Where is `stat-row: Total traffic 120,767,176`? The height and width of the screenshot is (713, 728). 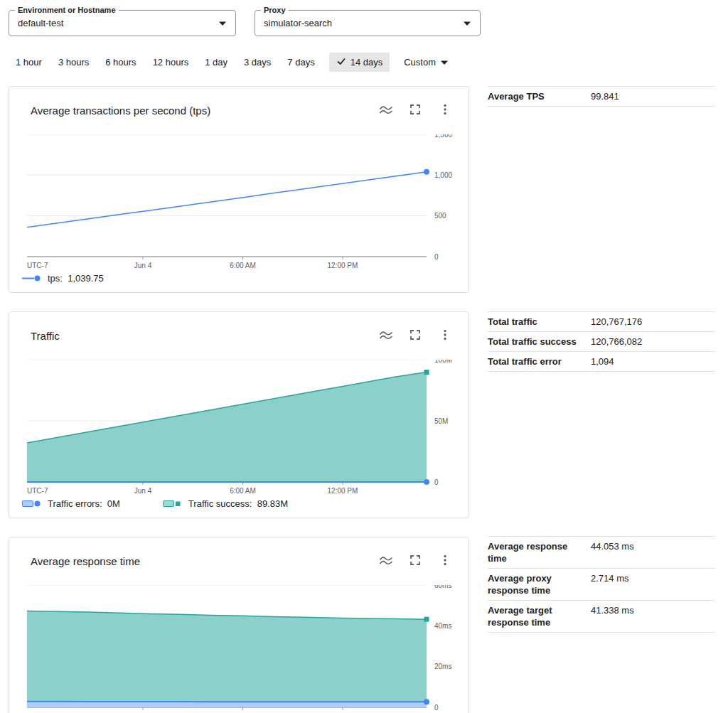
stat-row: Total traffic 120,767,176 is located at coordinates (601, 321).